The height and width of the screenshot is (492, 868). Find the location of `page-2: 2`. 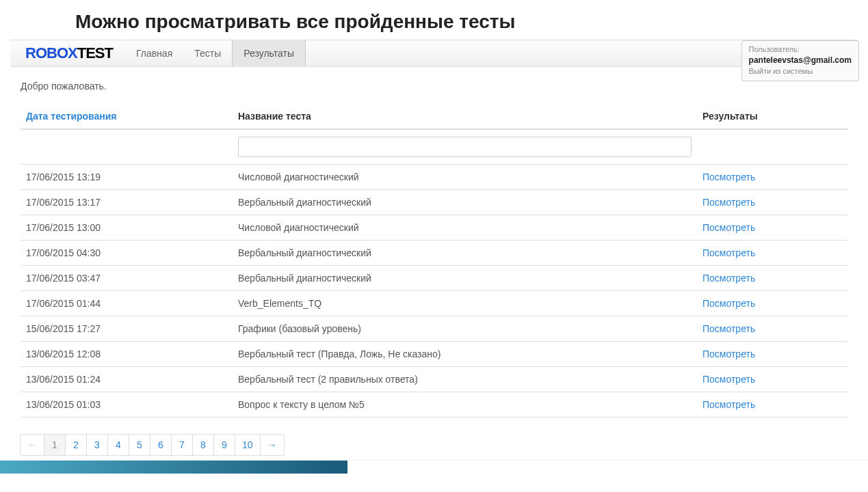

page-2: 2 is located at coordinates (76, 445).